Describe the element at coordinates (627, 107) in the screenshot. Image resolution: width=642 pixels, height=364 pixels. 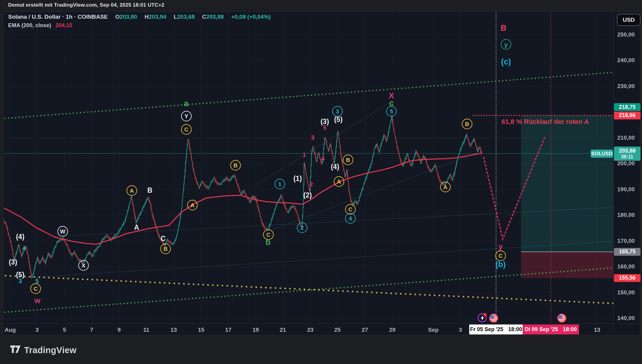
I see `price-level-badge: 218,75` at that location.